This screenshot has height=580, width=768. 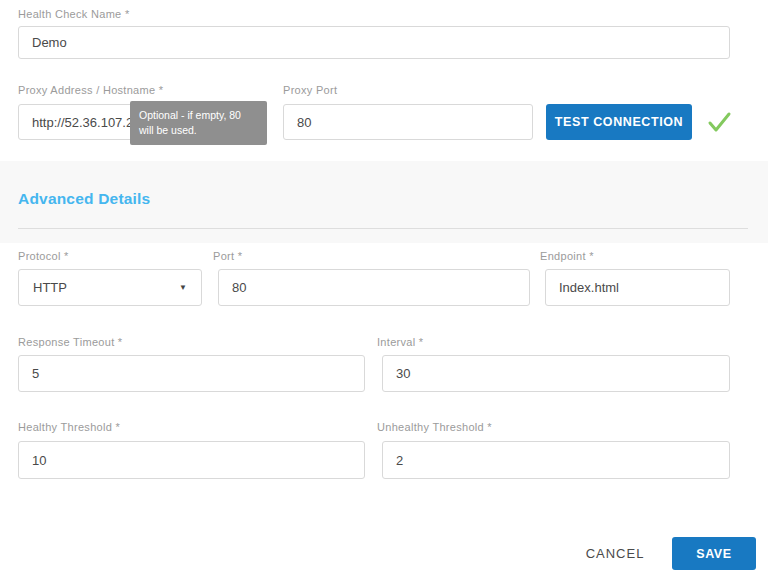 What do you see at coordinates (434, 427) in the screenshot?
I see `unhealthy-threshold-label: Unhealthy Threshold *` at bounding box center [434, 427].